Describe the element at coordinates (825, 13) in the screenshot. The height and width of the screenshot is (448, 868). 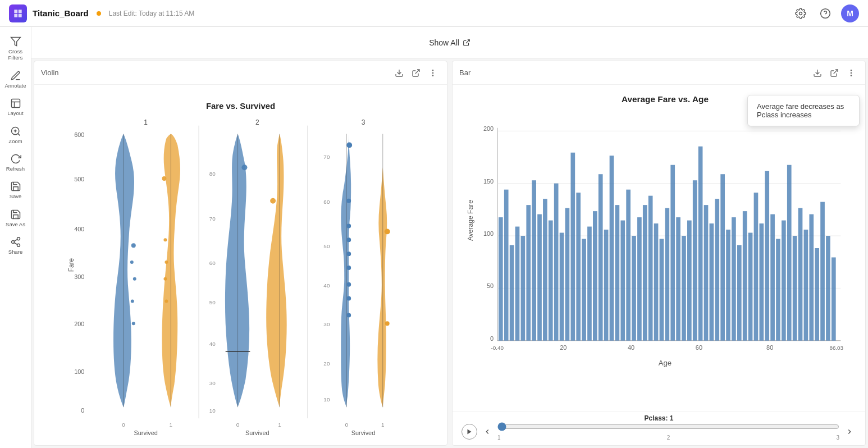
I see `topbar-right: M` at that location.